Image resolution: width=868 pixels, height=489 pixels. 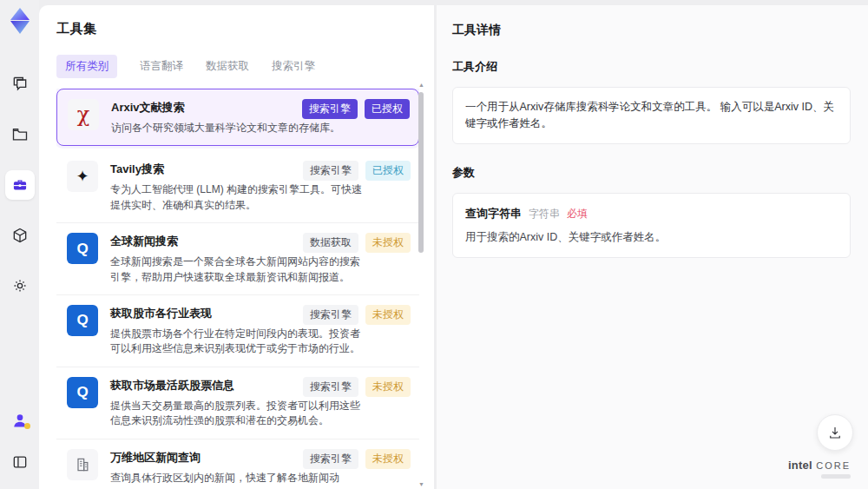 I want to click on intel-core-logo: intel core, so click(x=819, y=468).